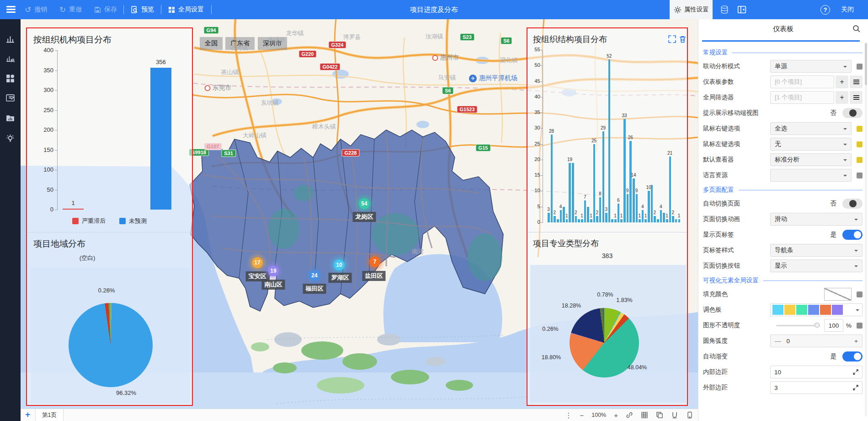 This screenshot has width=868, height=421. I want to click on data-source-button, so click(724, 10).